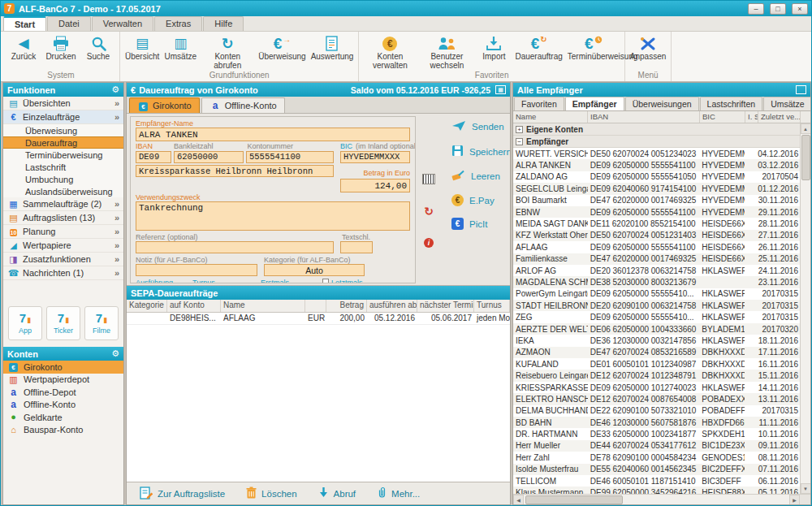 The width and height of the screenshot is (812, 506). I want to click on scroll-right-icon: ▶, so click(794, 500).